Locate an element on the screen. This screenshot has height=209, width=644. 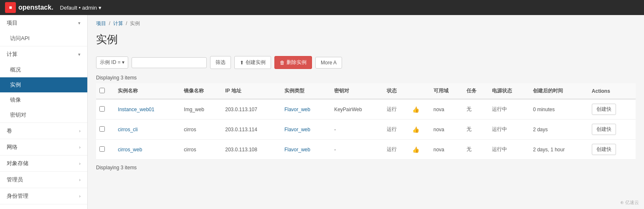
sidebar-item-overview: 概况 is located at coordinates (43, 70).